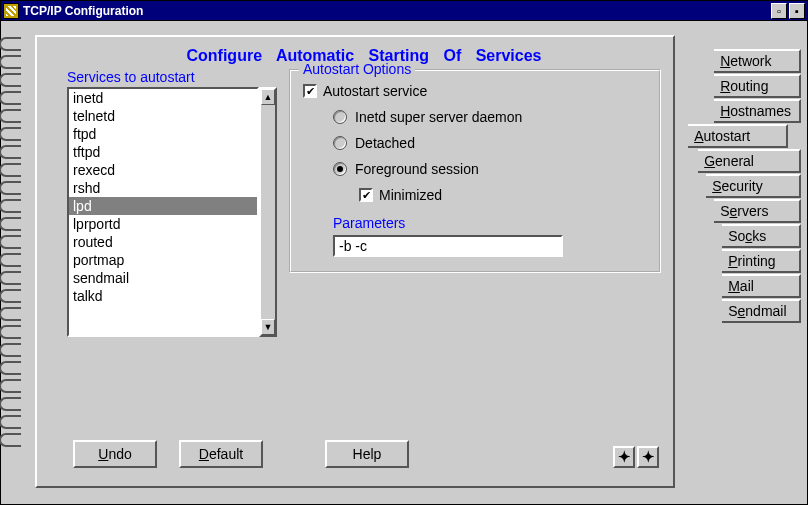  What do you see at coordinates (268, 212) in the screenshot?
I see `listbox-scrollbar: ▲ ▼` at bounding box center [268, 212].